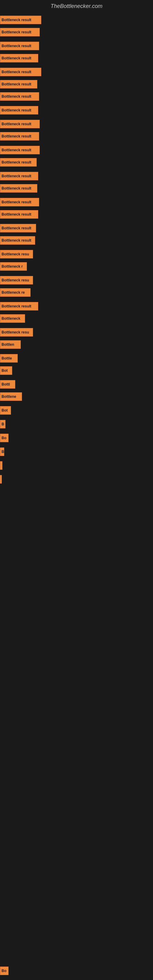 This screenshot has height=980, width=153. I want to click on bar-item: Bottl, so click(8, 384).